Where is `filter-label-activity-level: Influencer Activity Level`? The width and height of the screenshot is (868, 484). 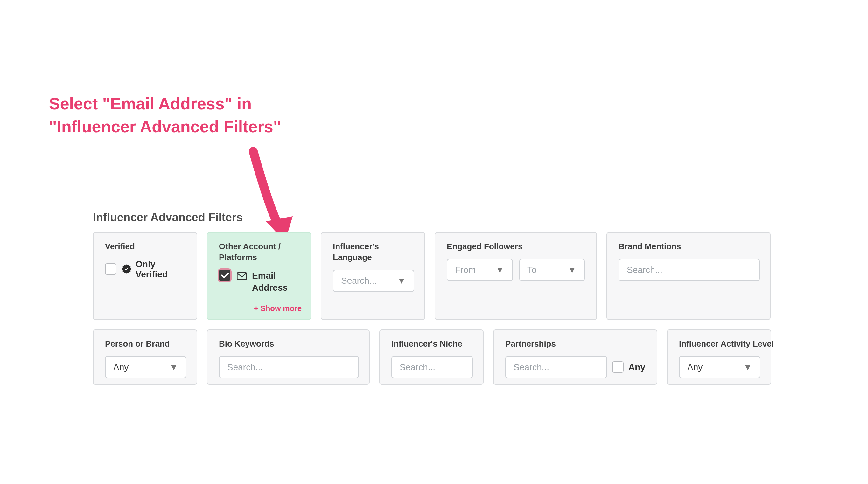 filter-label-activity-level: Influencer Activity Level is located at coordinates (719, 344).